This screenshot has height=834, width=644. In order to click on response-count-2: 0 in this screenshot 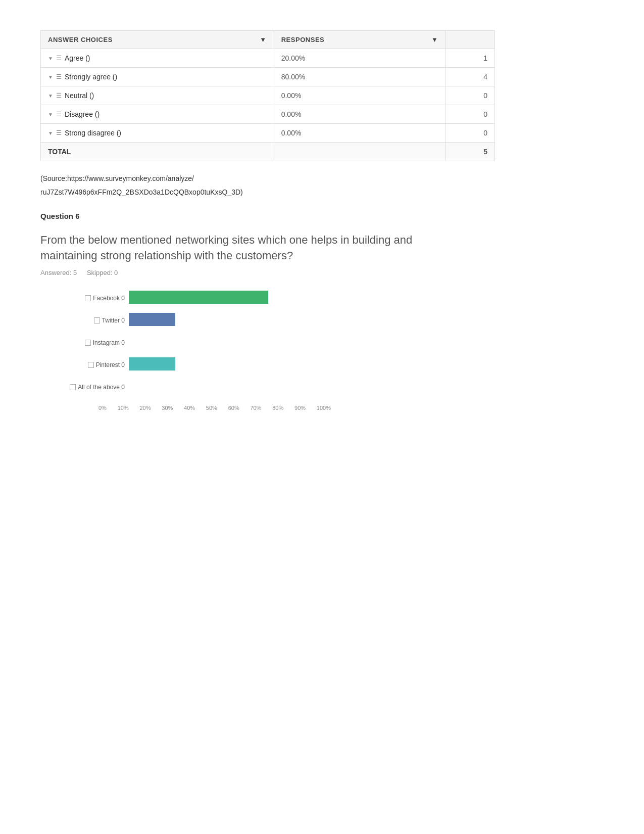, I will do `click(470, 96)`.